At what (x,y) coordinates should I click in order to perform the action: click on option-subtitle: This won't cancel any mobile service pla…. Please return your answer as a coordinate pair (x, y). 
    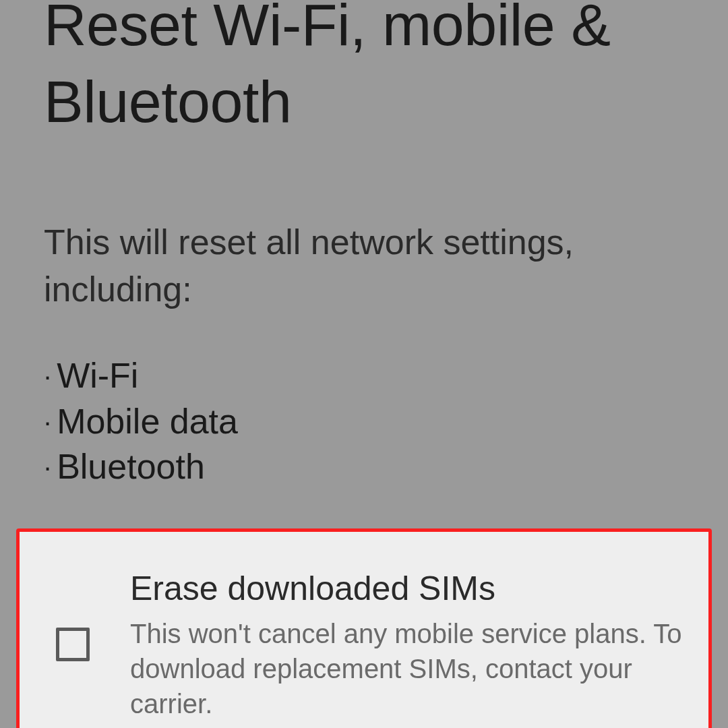
    Looking at the image, I should click on (409, 669).